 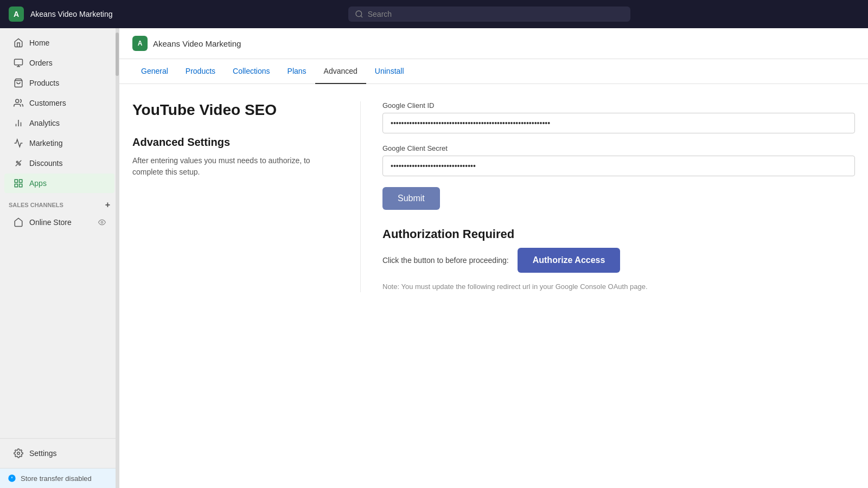 I want to click on left-panel: YouTube Video SEO Advanced Settings Afte…, so click(x=246, y=197).